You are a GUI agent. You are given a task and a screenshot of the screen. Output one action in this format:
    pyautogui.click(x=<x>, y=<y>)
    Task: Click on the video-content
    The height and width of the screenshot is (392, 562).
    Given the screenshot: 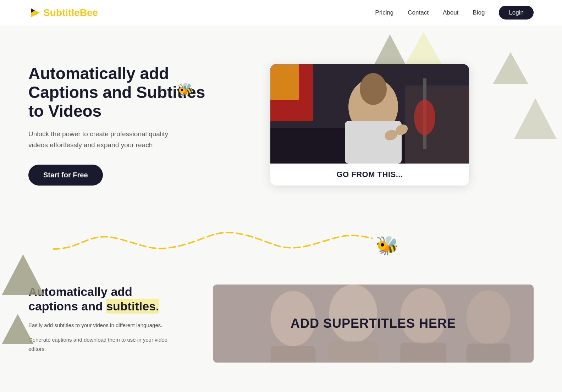 What is the action you would take?
    pyautogui.click(x=370, y=114)
    